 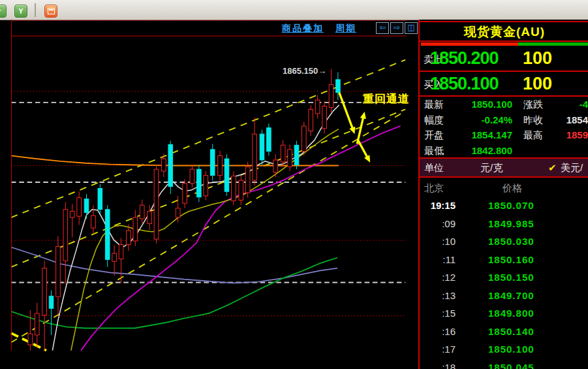 What do you see at coordinates (434, 136) in the screenshot?
I see `stat-label: 开盘` at bounding box center [434, 136].